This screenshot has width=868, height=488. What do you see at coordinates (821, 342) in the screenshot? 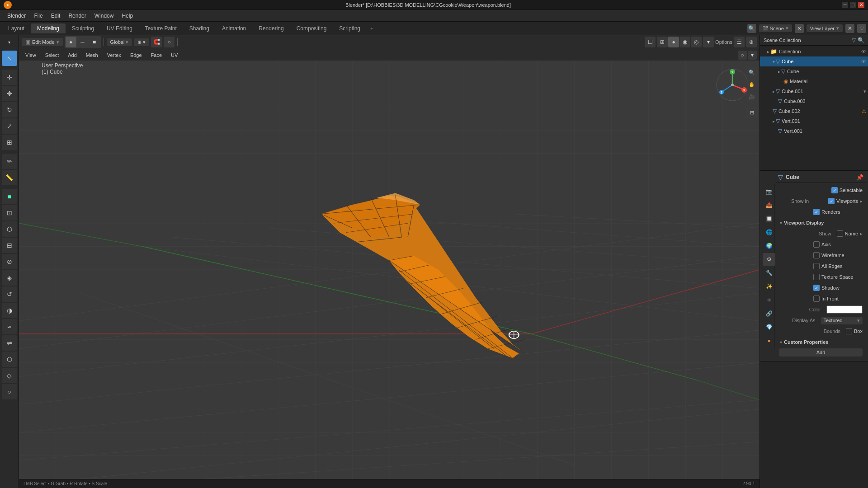
I see `custom-properties-section: ▾ Custom Properties` at bounding box center [821, 342].